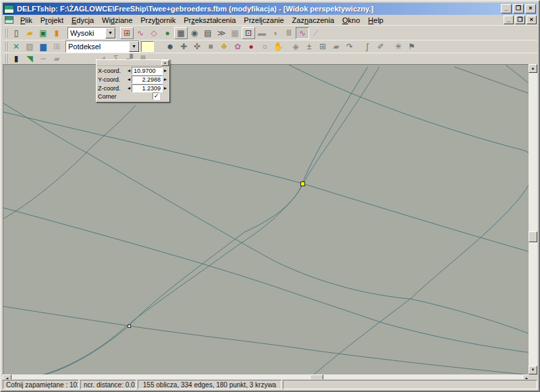 This screenshot has width=540, height=392. Describe the element at coordinates (57, 33) in the screenshot. I see `exit-icon: ▮` at that location.